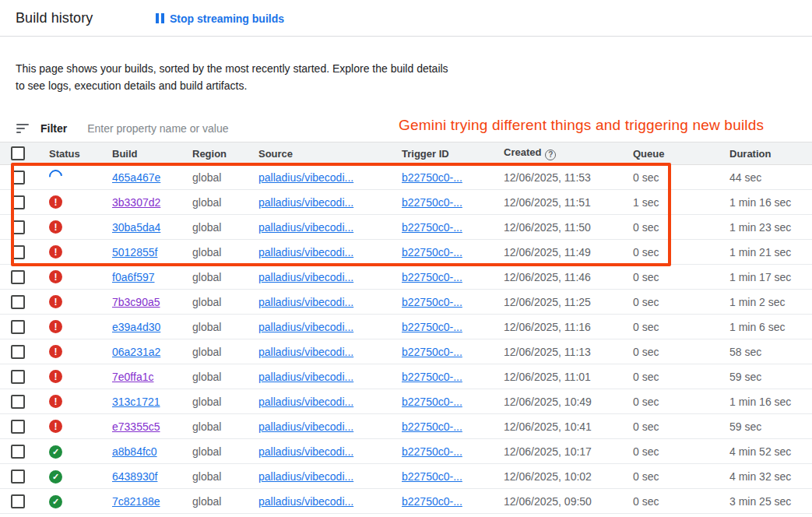 The width and height of the screenshot is (812, 517). What do you see at coordinates (135, 477) in the screenshot?
I see `build-link: 6438930f` at bounding box center [135, 477].